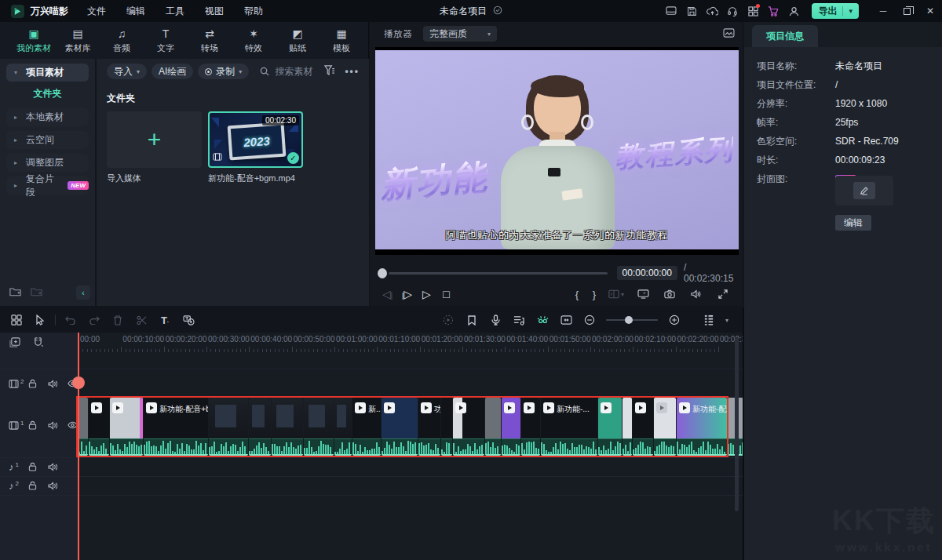 Image resolution: width=942 pixels, height=560 pixels. Describe the element at coordinates (47, 140) in the screenshot. I see `sidebar-item-云空间: ▸云空间` at that location.